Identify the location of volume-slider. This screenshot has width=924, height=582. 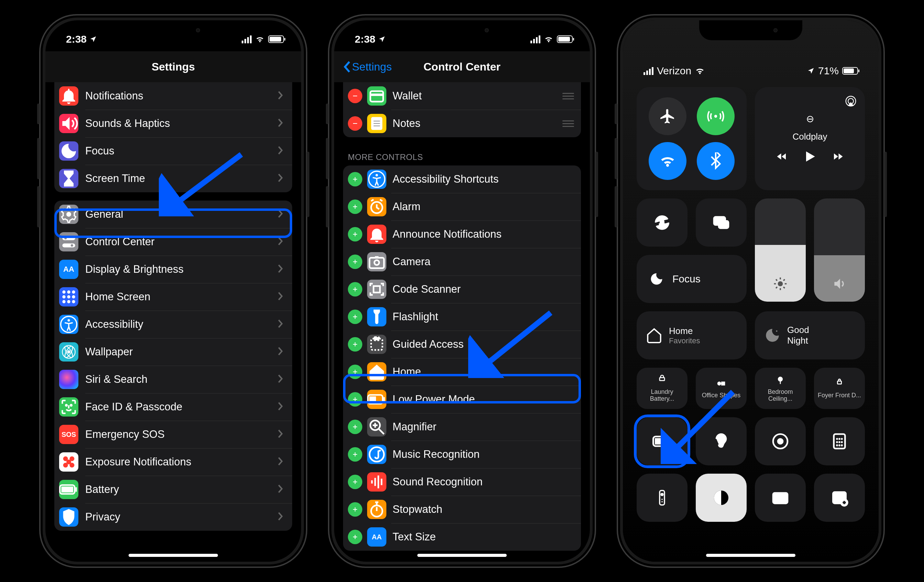
(840, 250).